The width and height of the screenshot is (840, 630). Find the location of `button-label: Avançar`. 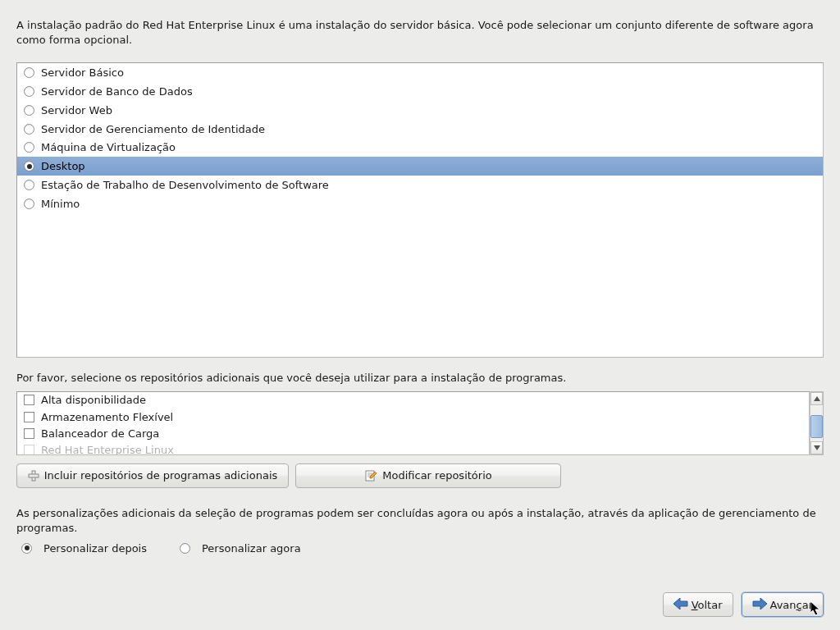

button-label: Avançar is located at coordinates (792, 605).